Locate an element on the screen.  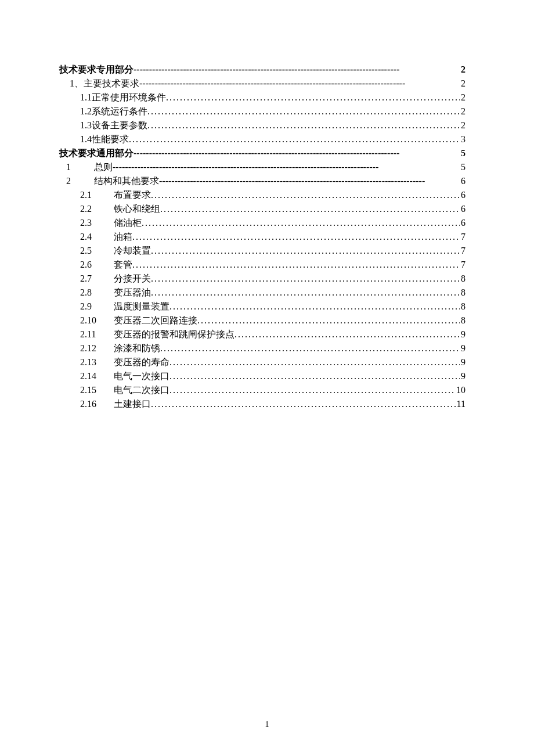
toc-entry-title: 油箱 is located at coordinates (123, 237).